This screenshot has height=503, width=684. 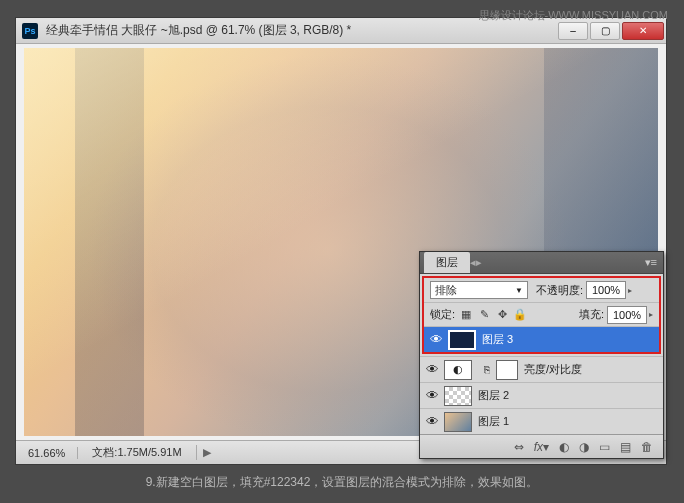 What do you see at coordinates (612, 31) in the screenshot?
I see `window-controls: – ▢ ✕` at bounding box center [612, 31].